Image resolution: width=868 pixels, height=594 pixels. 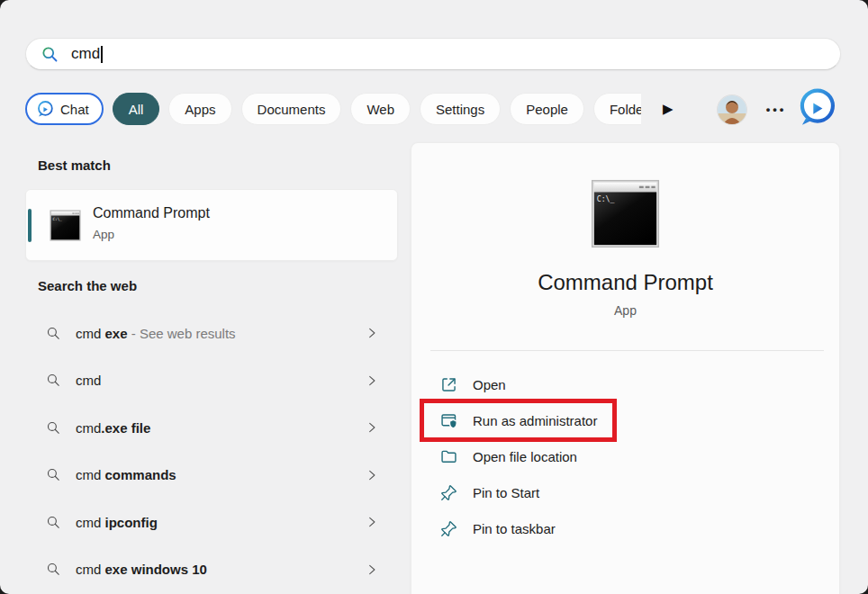 What do you see at coordinates (606, 199) in the screenshot?
I see `svg-text: C:\_` at bounding box center [606, 199].